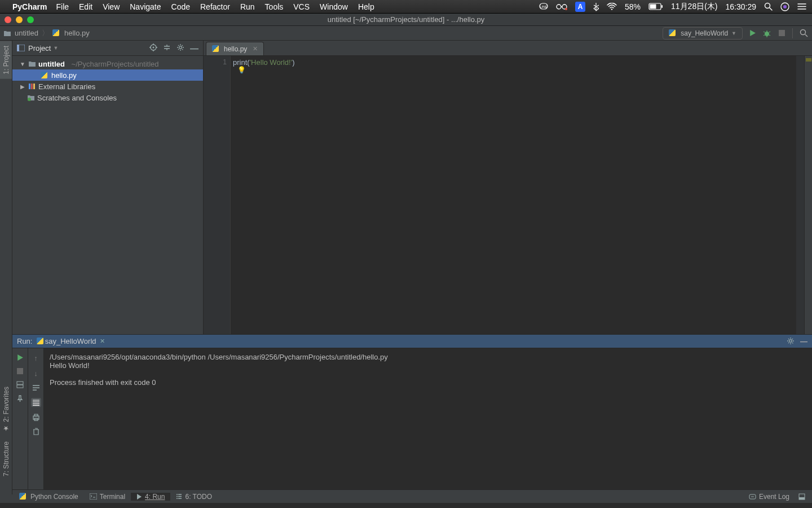  I want to click on siri-icon, so click(785, 7).